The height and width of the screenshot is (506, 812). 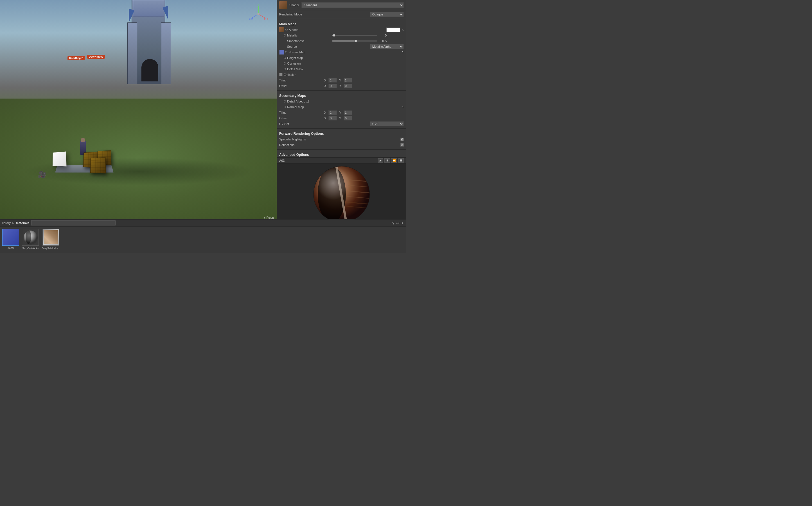 I want to click on preview-options-button: ☰, so click(x=401, y=161).